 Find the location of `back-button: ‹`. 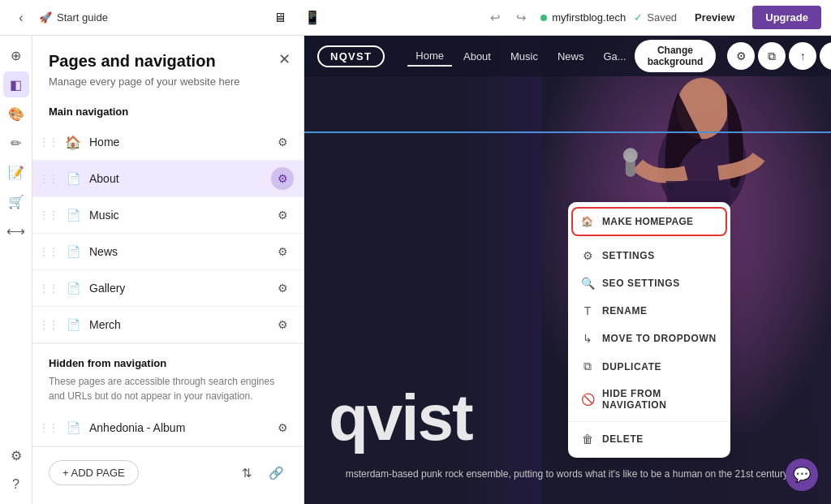

back-button: ‹ is located at coordinates (21, 18).